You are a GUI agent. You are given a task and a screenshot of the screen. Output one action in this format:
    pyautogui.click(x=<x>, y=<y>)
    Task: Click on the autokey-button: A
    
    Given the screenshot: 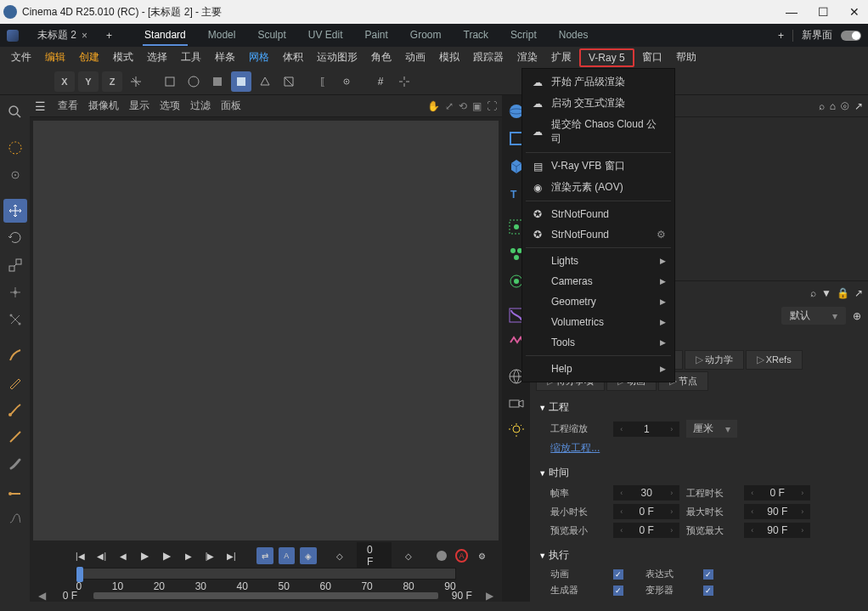 What is the action you would take?
    pyautogui.click(x=287, y=556)
    